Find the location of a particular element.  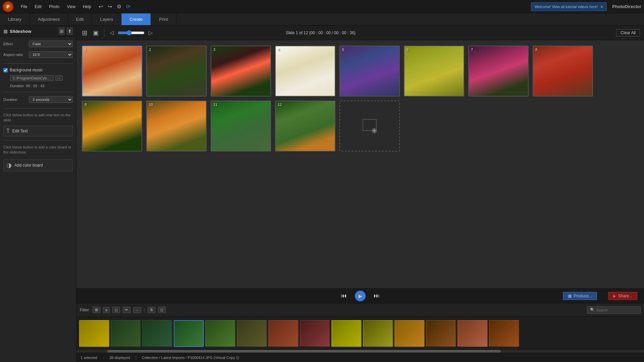

filmstrip-scrollbar is located at coordinates (360, 351).